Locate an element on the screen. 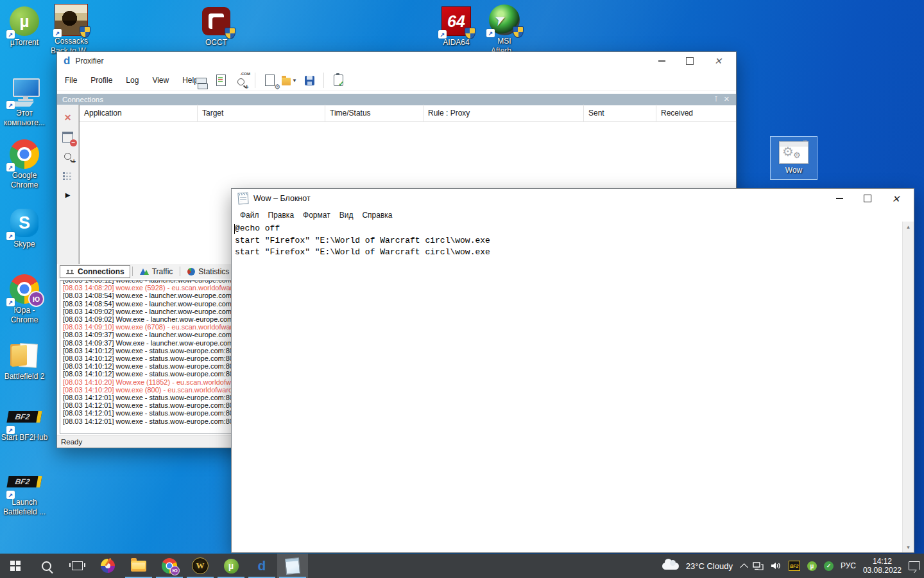 The image size is (924, 578). text-caret is located at coordinates (235, 229).